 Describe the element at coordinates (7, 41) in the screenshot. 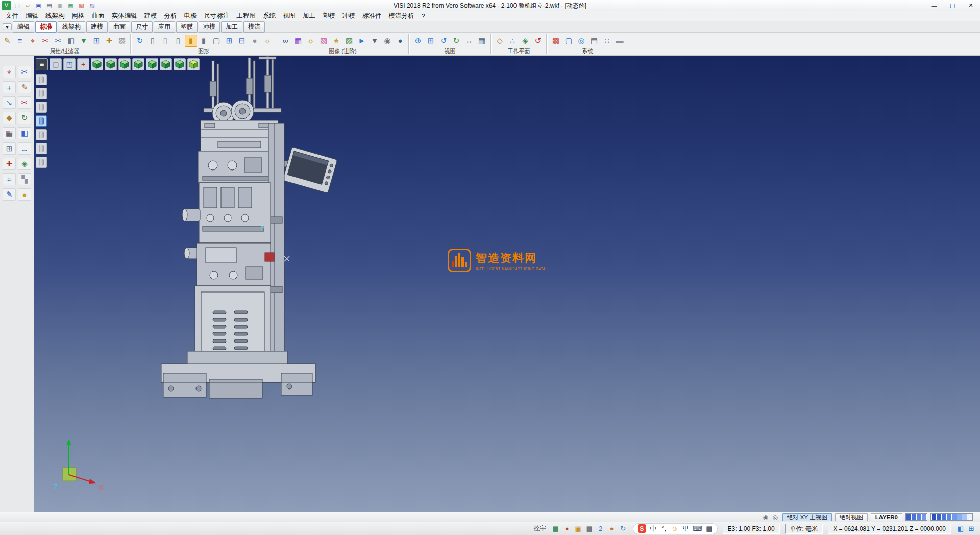

I see `modify-attributes-icon: ✎` at that location.